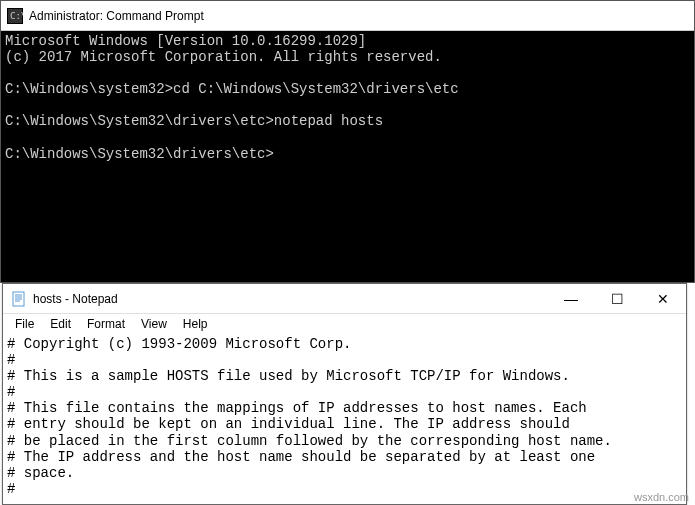  Describe the element at coordinates (186, 41) in the screenshot. I see `cmd-line: Microsoft Windows [Version 10.0.16299.10…` at that location.